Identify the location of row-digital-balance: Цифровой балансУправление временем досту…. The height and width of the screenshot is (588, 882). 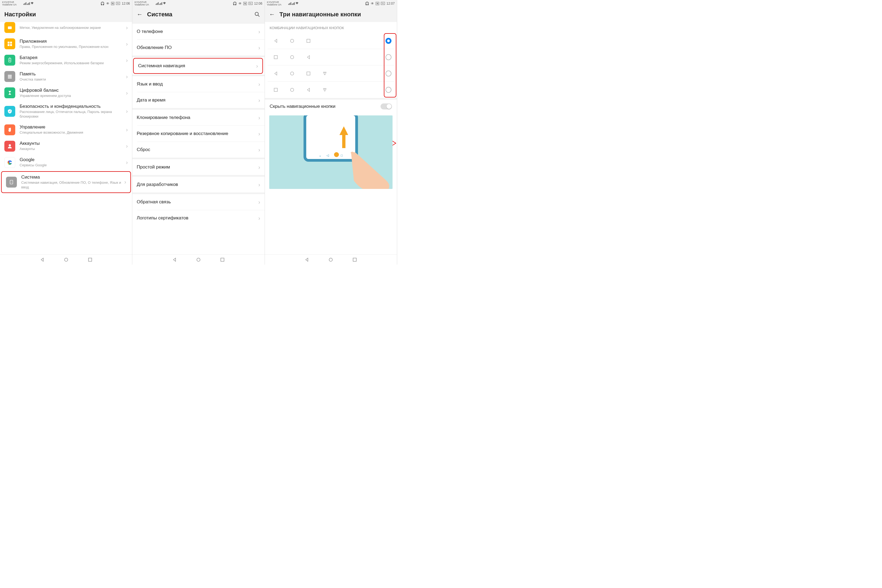
(66, 93).